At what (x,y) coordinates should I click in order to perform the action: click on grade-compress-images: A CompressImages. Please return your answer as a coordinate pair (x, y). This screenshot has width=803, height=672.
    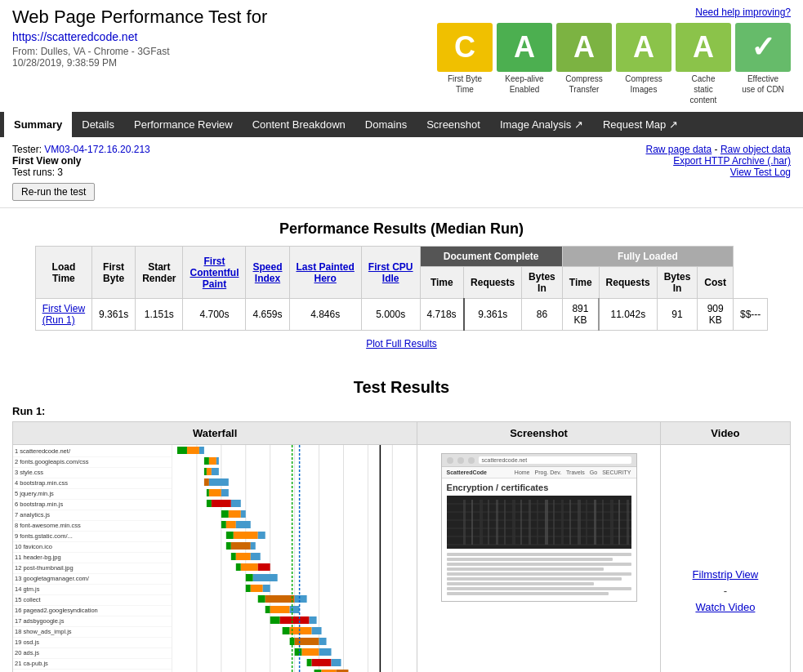
    Looking at the image, I should click on (644, 64).